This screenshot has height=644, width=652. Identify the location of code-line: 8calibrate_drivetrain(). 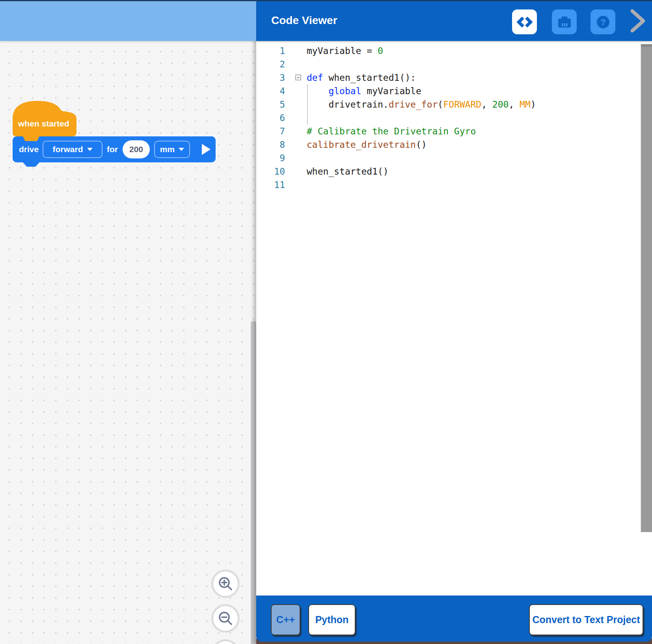
(454, 145).